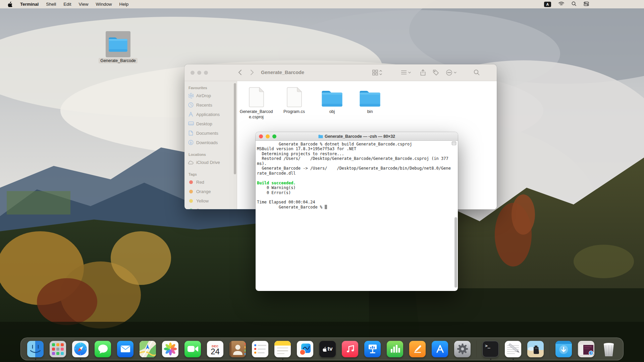 The height and width of the screenshot is (362, 644). What do you see at coordinates (440, 349) in the screenshot?
I see `app-store-a-icon` at bounding box center [440, 349].